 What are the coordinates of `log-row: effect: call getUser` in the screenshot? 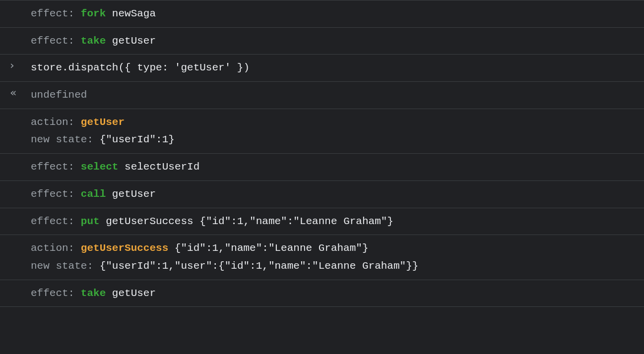 It's located at (322, 194).